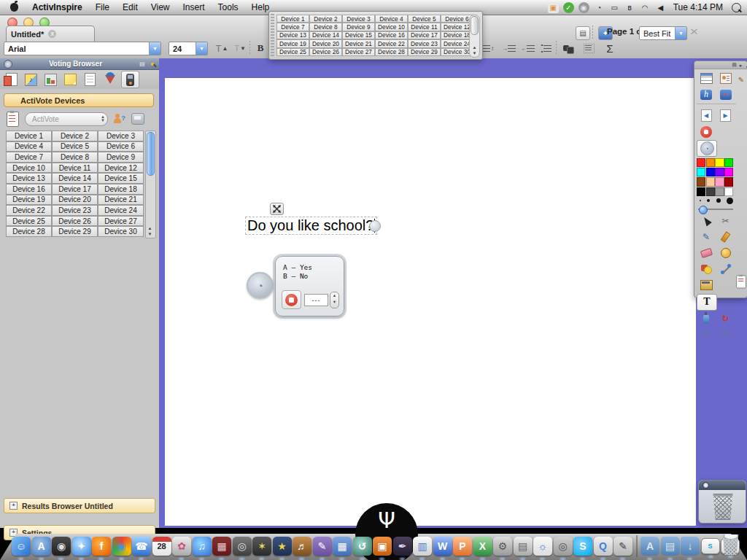 The image size is (747, 560). What do you see at coordinates (723, 507) in the screenshot?
I see `trash-can-icon` at bounding box center [723, 507].